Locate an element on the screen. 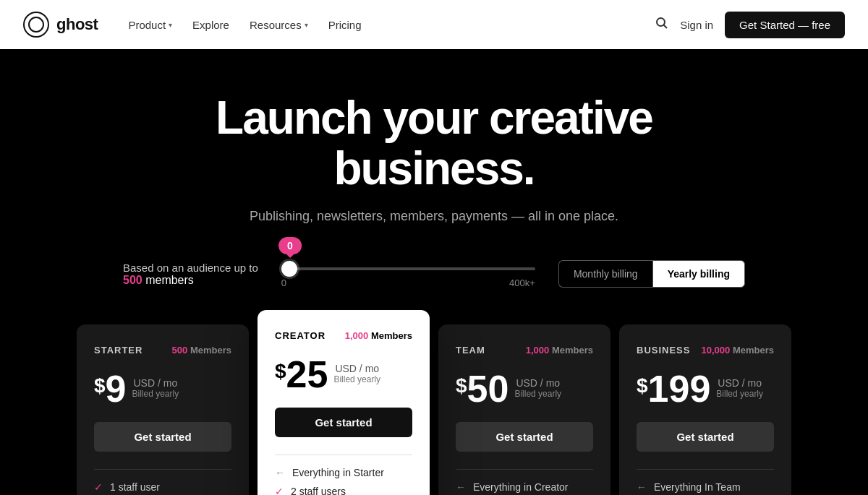  nav-left: ghost Product ▾ Explore Resources ▾ Pric… is located at coordinates (196, 25).